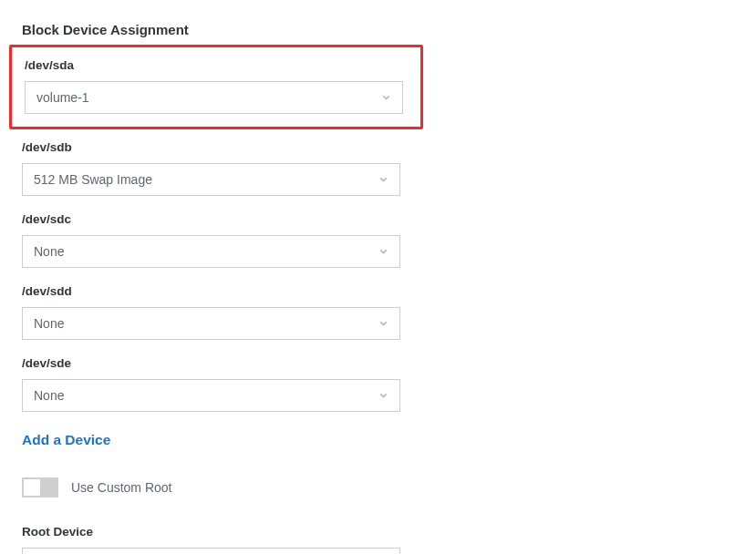  Describe the element at coordinates (40, 487) in the screenshot. I see `custom-root-toggle` at that location.